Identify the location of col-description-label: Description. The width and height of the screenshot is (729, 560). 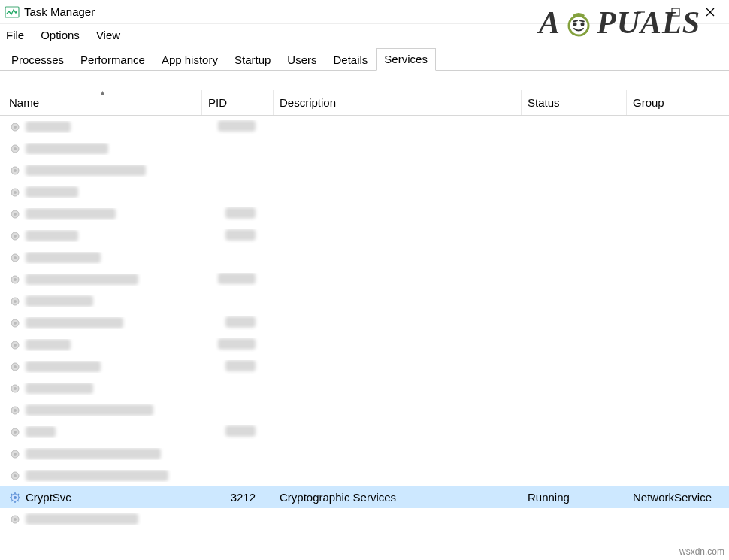
(308, 102).